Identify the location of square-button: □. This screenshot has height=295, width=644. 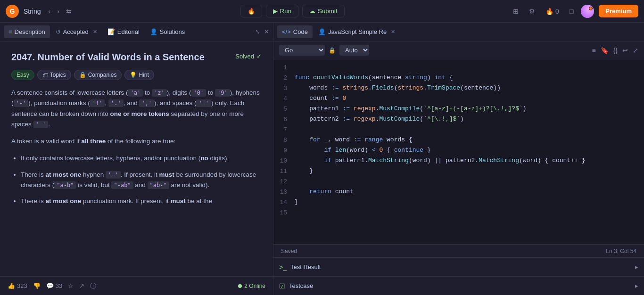
(571, 11).